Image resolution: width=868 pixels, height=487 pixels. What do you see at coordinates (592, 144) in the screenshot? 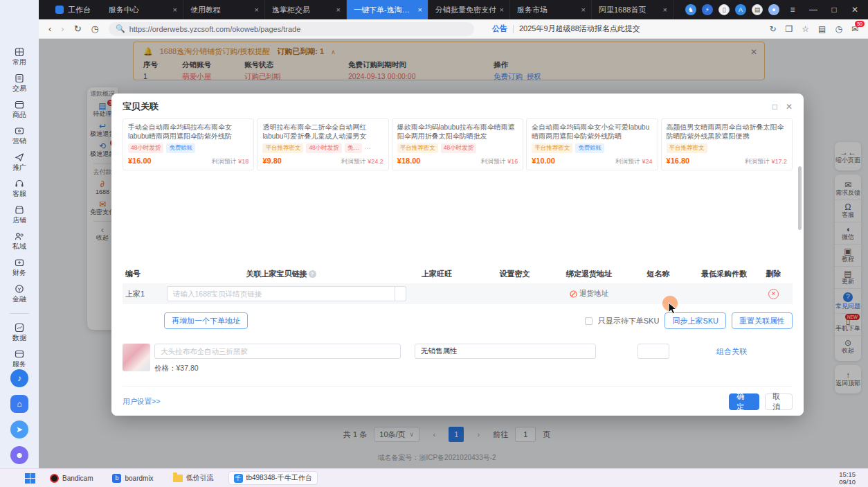
I see `product-card: 全自动雨伞均码雨伞女小众可爱labubu晴雨两用遮阳伞防紫外线防晒 平台推荐密文…` at bounding box center [592, 144].